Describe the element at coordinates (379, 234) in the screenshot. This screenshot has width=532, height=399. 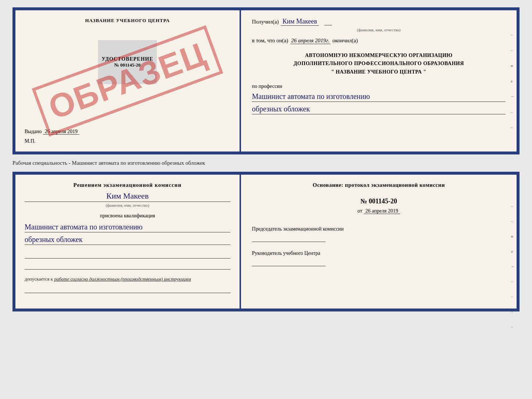
I see `chairman-block: Председатель экзаменационной комиссии` at that location.